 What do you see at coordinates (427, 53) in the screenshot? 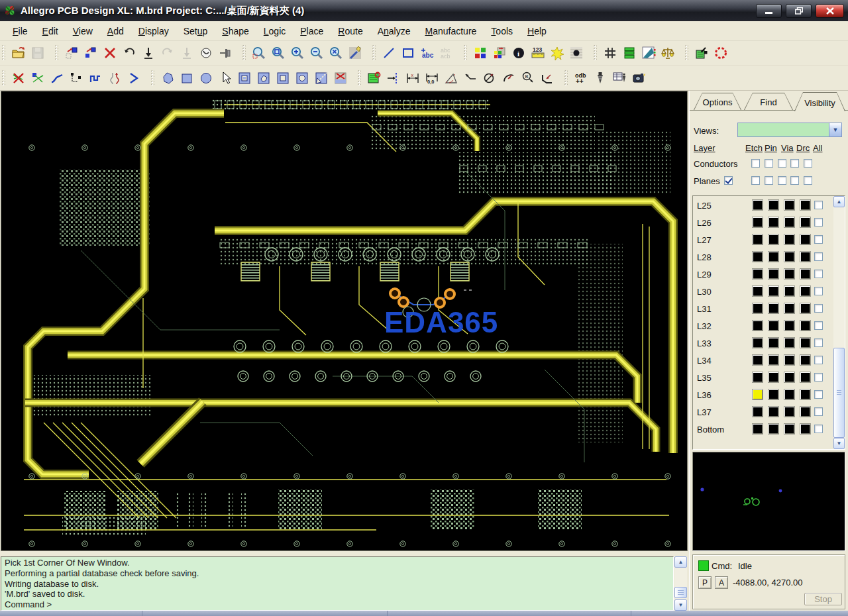
I see `add-text-button: abc` at bounding box center [427, 53].